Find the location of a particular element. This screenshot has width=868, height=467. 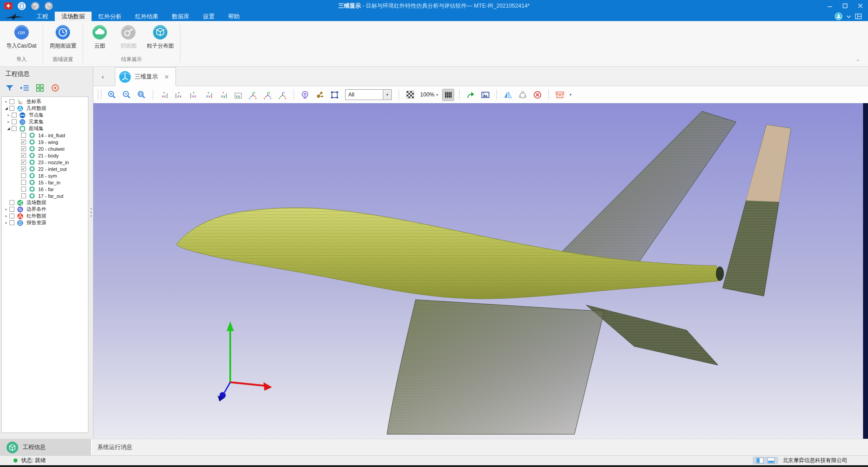

ribbon-button-cas-import: cas导入Cas/Dat is located at coordinates (22, 37).